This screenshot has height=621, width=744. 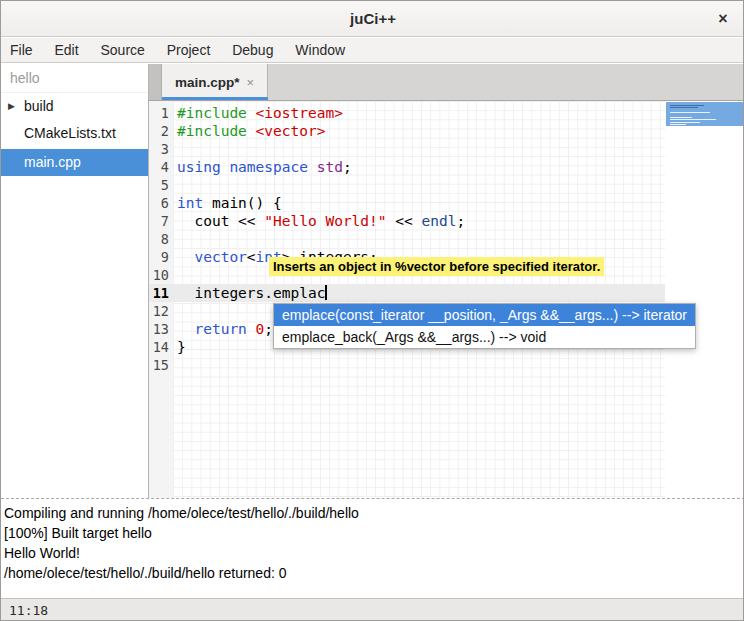 What do you see at coordinates (704, 300) in the screenshot?
I see `minimap` at bounding box center [704, 300].